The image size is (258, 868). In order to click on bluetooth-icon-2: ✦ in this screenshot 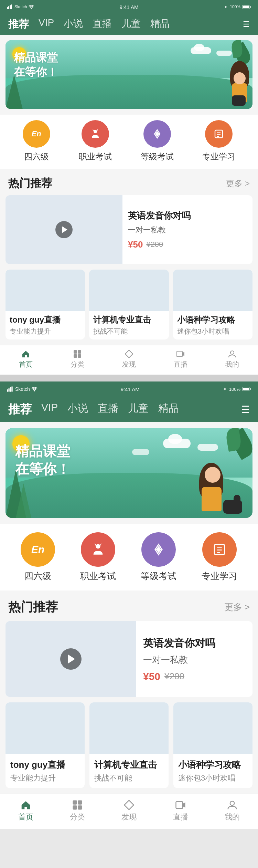, I will do `click(225, 389)`.